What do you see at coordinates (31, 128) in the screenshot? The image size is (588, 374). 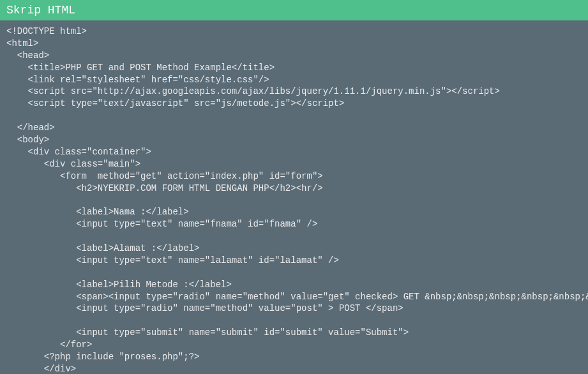 I see `code-line: </head>` at bounding box center [31, 128].